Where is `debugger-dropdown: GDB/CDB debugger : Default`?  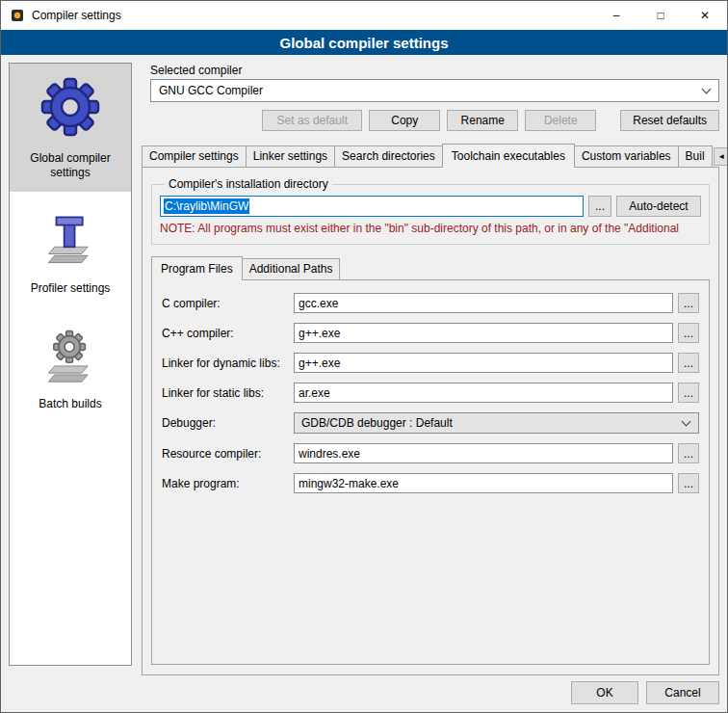 debugger-dropdown: GDB/CDB debugger : Default is located at coordinates (497, 423).